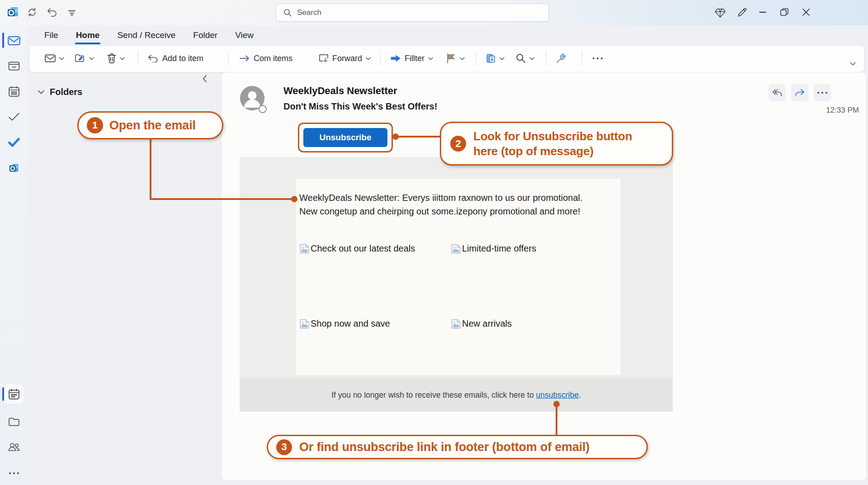 The height and width of the screenshot is (485, 868). Describe the element at coordinates (72, 12) in the screenshot. I see `customize-quick-access-icon` at that location.